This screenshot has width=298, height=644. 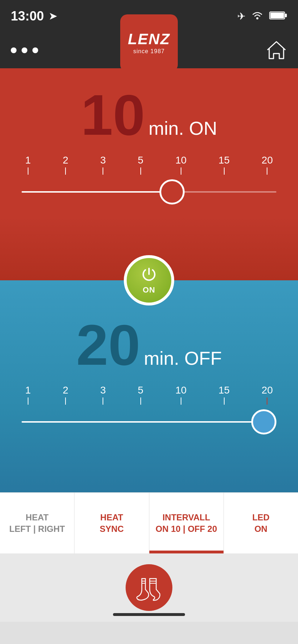 I want to click on tab-heat-sync: HEATSYNC, so click(x=112, y=523).